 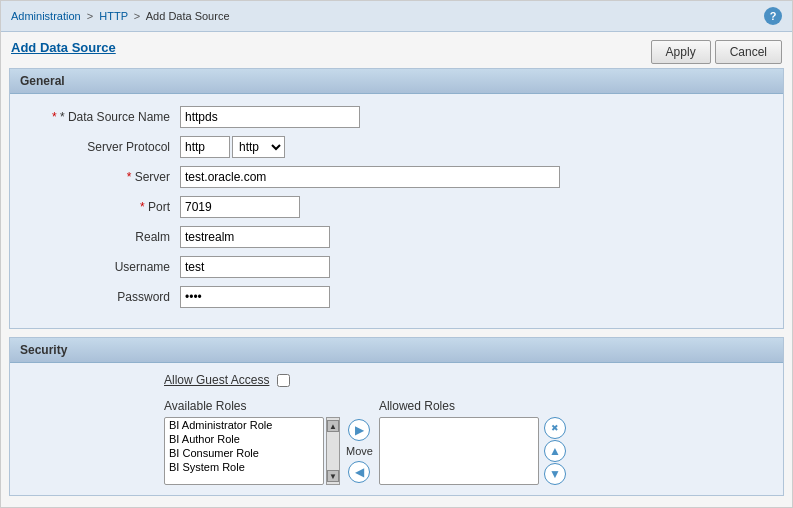 I want to click on password-label: Password, so click(x=100, y=297).